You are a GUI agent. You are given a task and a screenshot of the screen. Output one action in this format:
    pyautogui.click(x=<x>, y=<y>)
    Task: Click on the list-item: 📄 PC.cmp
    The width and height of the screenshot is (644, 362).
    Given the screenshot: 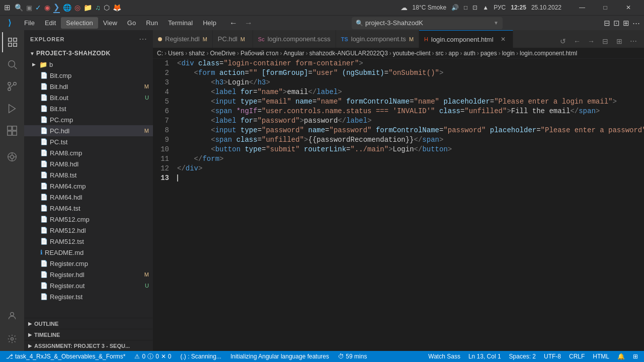 What is the action you would take?
    pyautogui.click(x=89, y=120)
    